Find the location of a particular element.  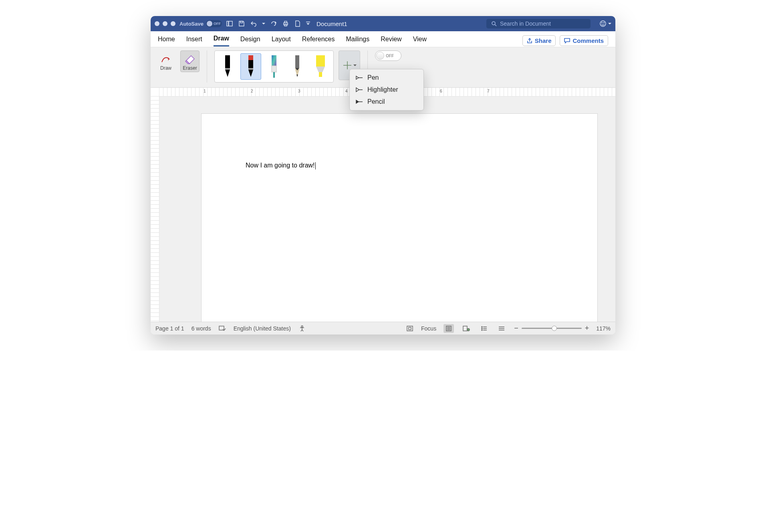

save-icon is located at coordinates (242, 24).